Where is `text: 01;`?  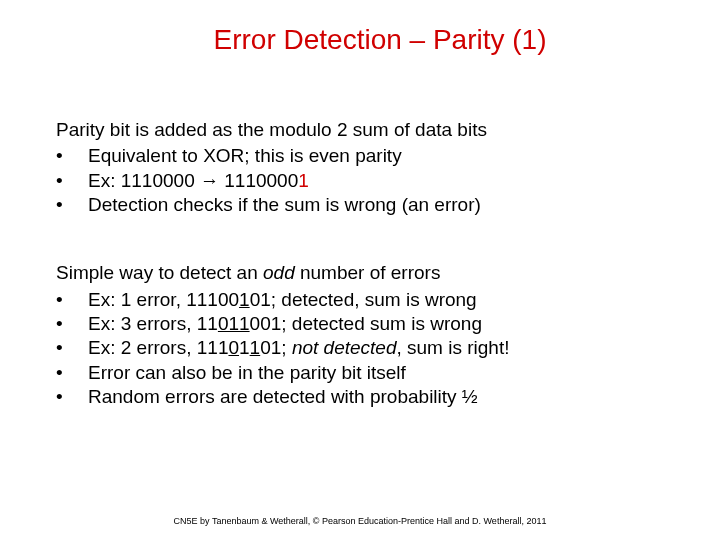
text: 01; is located at coordinates (276, 348).